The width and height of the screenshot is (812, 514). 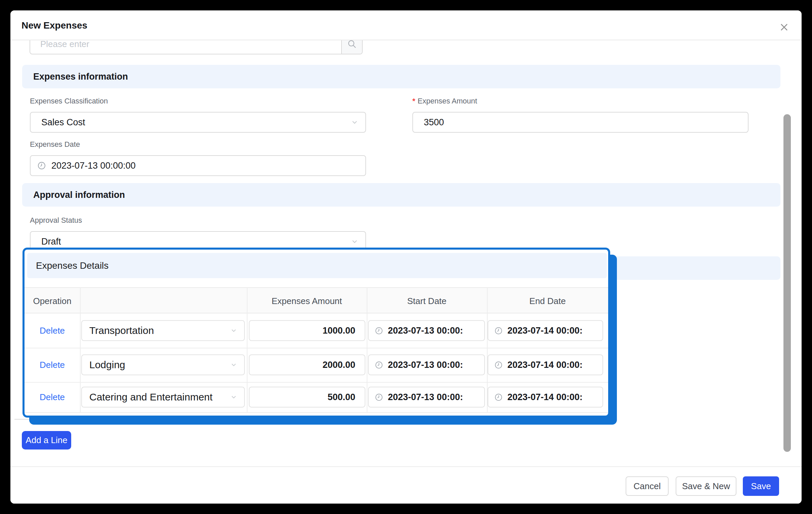 What do you see at coordinates (352, 45) in the screenshot?
I see `search-icon` at bounding box center [352, 45].